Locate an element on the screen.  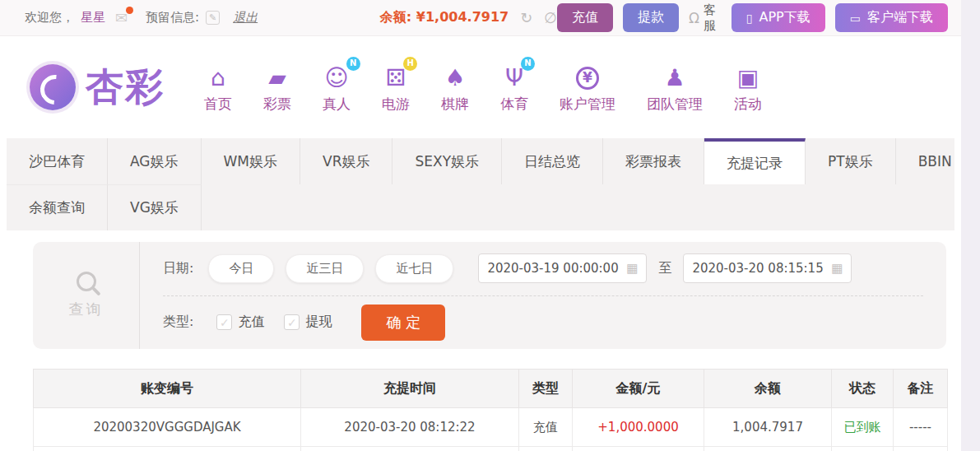
hot-badge: H is located at coordinates (410, 64).